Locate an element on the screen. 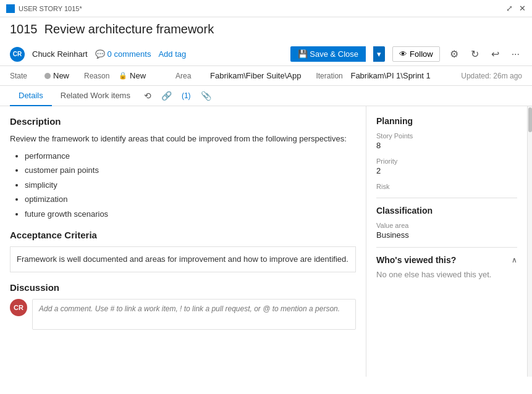  work-item-title: 1015 Review architecture framework is located at coordinates (266, 30).